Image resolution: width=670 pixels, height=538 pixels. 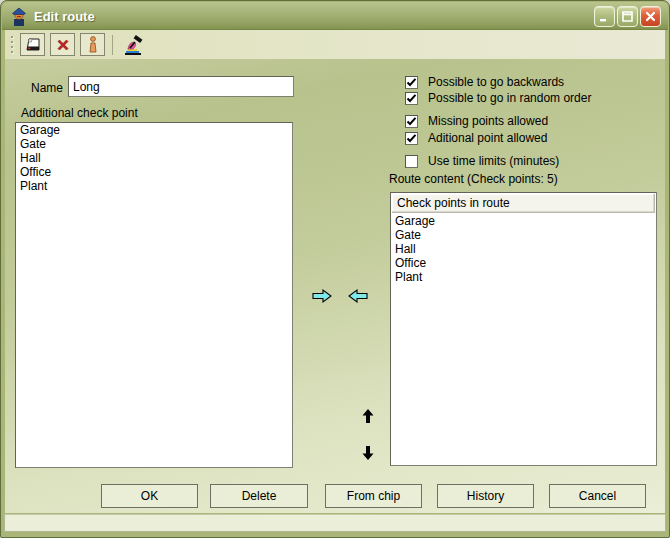 What do you see at coordinates (412, 98) in the screenshot?
I see `checkbox-random-order` at bounding box center [412, 98].